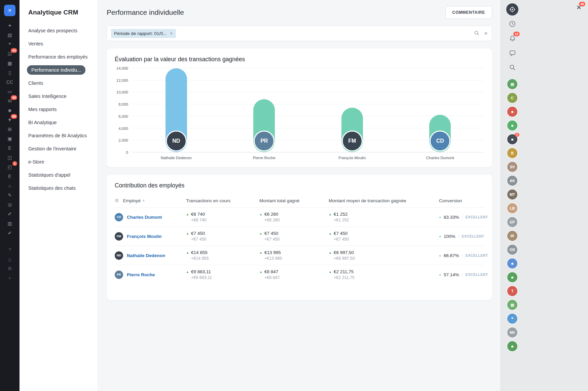 This screenshot has height=391, width=588. I want to click on notification-badge: 40, so click(582, 4).